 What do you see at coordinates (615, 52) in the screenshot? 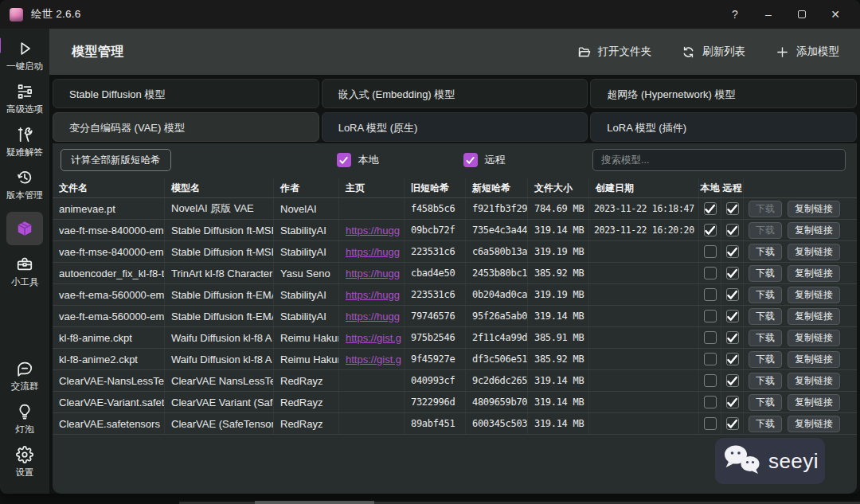
I see `open-folder-button: 打开文件夹` at bounding box center [615, 52].